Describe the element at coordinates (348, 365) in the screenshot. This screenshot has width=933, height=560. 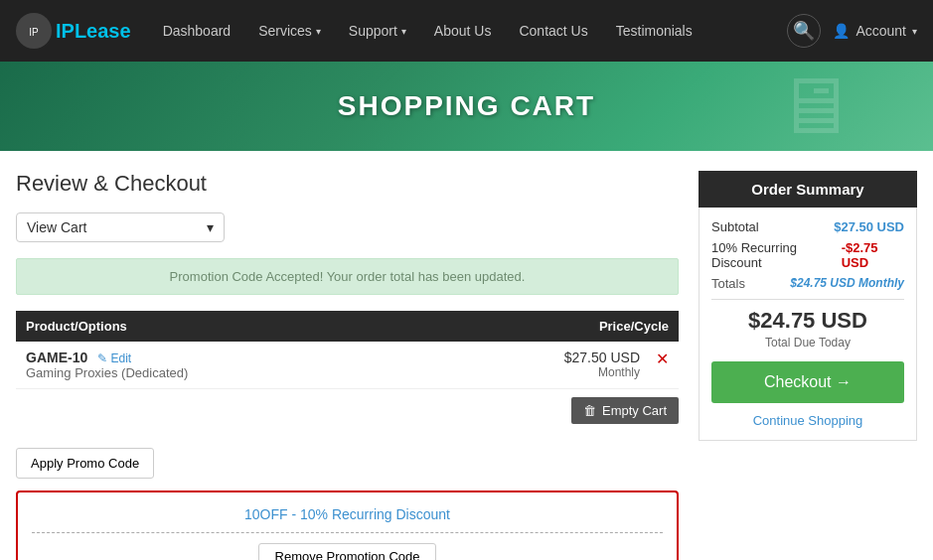
I see `table-row: GAME-10 ✎ Edit Gaming Proxies (Dedicated…` at that location.